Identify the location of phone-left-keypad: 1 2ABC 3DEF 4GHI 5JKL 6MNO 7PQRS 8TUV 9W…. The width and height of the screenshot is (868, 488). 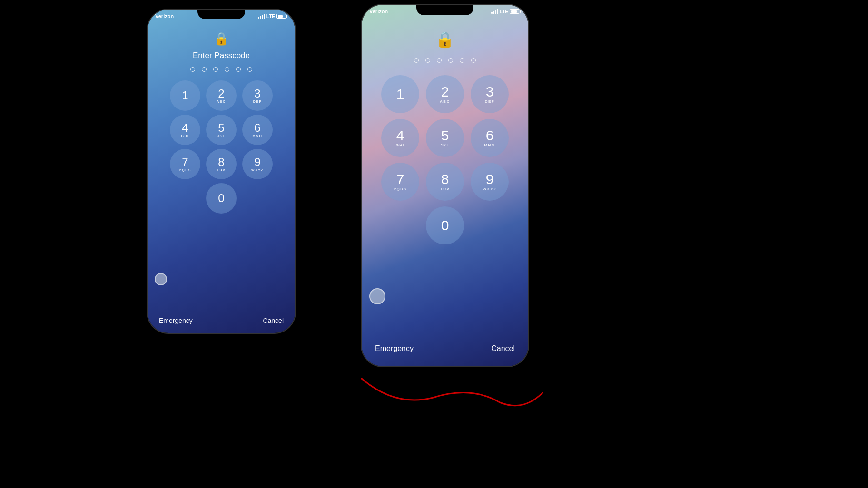
(221, 147).